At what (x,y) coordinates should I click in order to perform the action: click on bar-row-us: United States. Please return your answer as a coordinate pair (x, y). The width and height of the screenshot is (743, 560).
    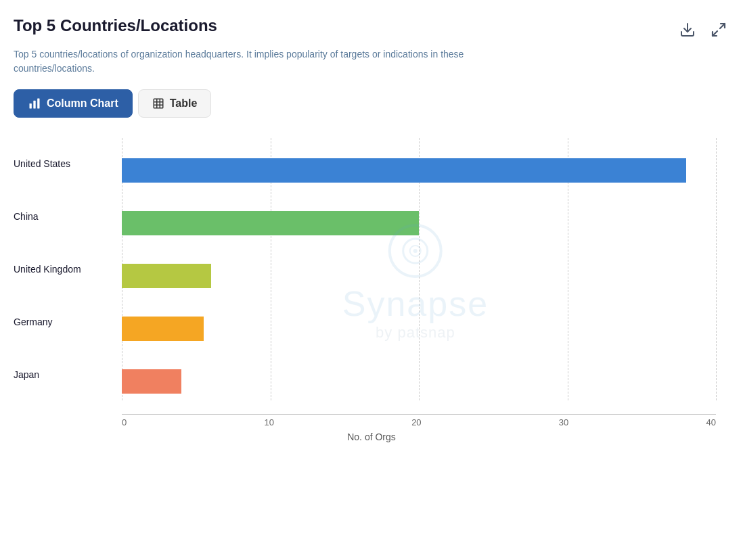
    Looking at the image, I should click on (419, 178).